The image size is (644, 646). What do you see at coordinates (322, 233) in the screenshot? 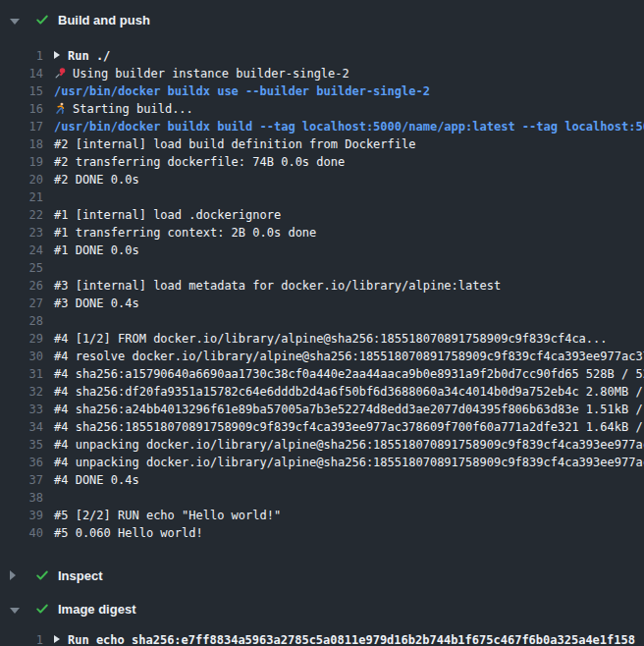
I see `log-line: 23#1 transferring context: 2B 0.0s done` at bounding box center [322, 233].